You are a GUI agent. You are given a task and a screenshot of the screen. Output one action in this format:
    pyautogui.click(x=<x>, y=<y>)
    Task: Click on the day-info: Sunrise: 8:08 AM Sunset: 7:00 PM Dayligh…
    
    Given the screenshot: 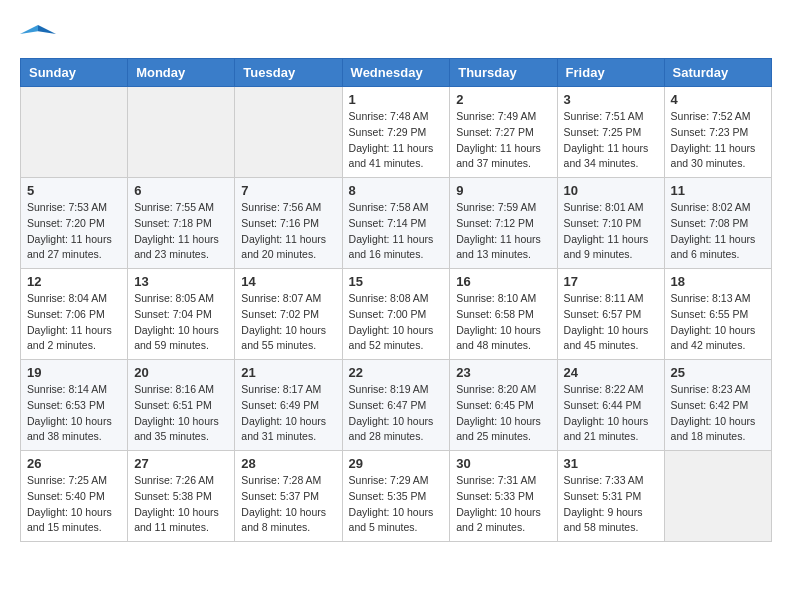 What is the action you would take?
    pyautogui.click(x=396, y=322)
    